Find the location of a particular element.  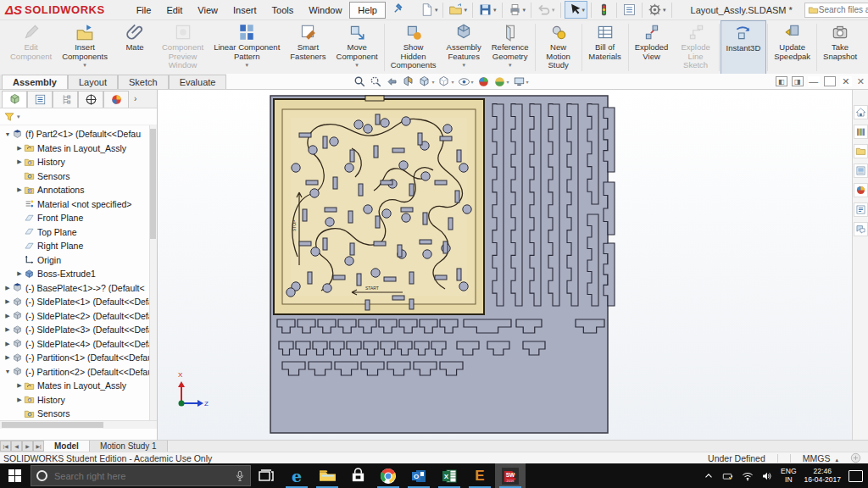

section-view-button is located at coordinates (409, 81).